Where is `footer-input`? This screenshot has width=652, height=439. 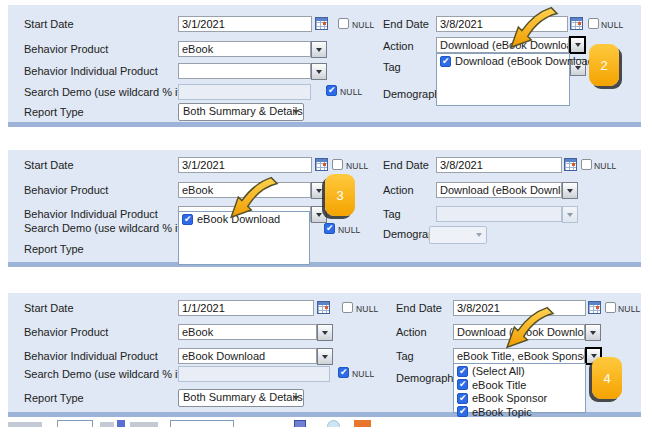
footer-input is located at coordinates (75, 424).